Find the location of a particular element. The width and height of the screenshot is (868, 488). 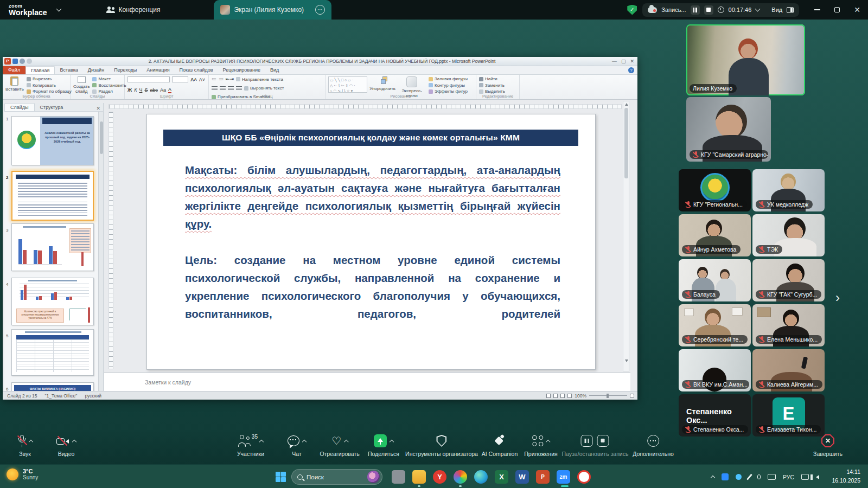

tray-volume-icon is located at coordinates (818, 477).